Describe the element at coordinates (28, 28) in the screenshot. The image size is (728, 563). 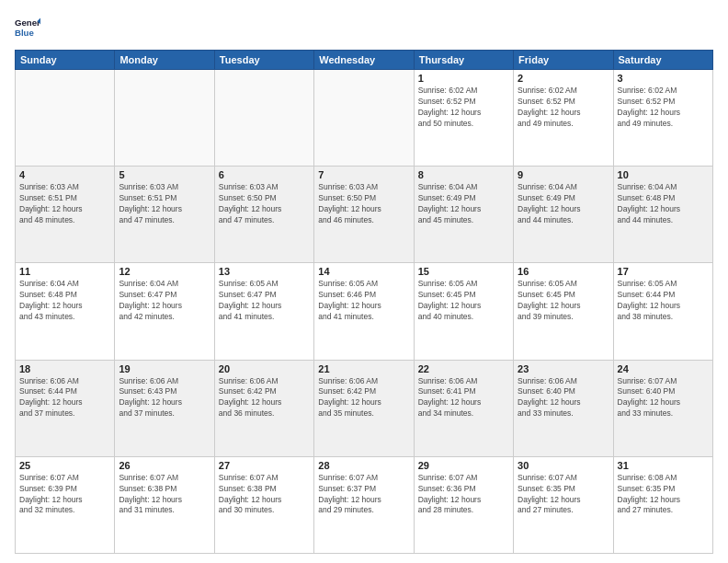
I see `logo-icon: General Blue` at that location.